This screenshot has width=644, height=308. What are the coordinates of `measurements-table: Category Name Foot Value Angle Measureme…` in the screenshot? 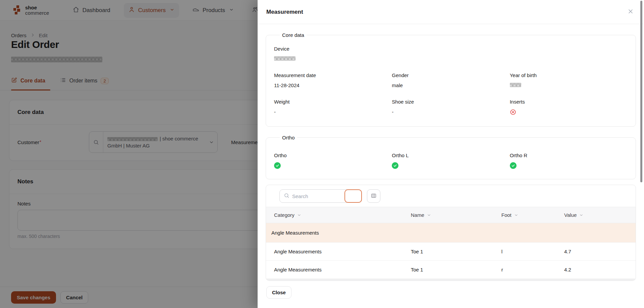 It's located at (451, 243).